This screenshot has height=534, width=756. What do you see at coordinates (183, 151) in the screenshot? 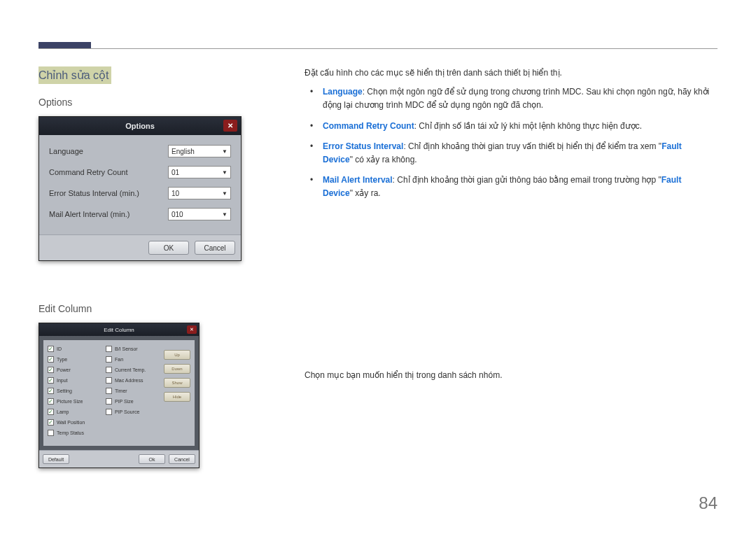
I see `opt-language-value: English` at bounding box center [183, 151].